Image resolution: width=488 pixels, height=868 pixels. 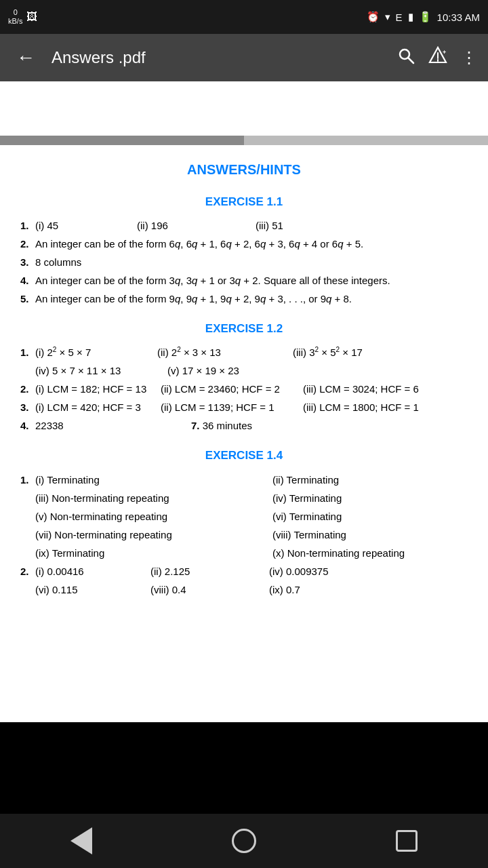 What do you see at coordinates (329, 426) in the screenshot?
I see `item-7-val: 7. 36 minutes` at bounding box center [329, 426].